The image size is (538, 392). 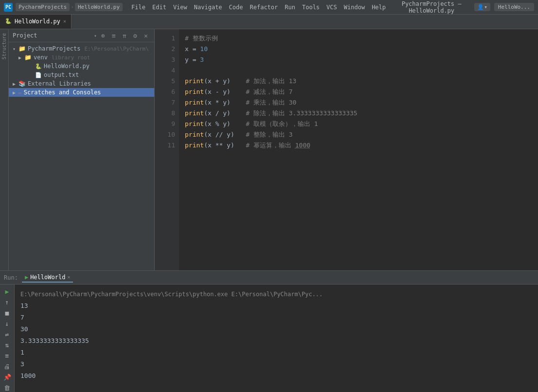 I want to click on tree-label-ext: External Libraries, so click(x=59, y=84).